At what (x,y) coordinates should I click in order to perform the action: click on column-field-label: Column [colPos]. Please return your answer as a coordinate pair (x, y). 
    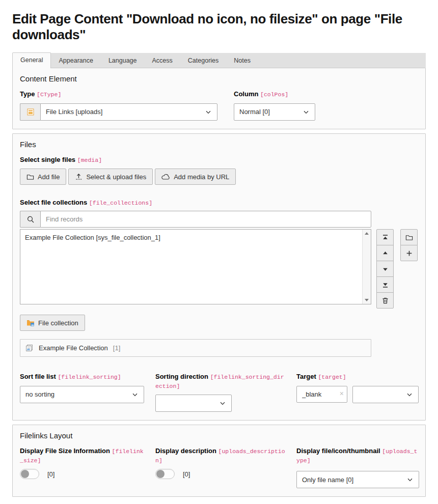
    Looking at the image, I should click on (275, 94).